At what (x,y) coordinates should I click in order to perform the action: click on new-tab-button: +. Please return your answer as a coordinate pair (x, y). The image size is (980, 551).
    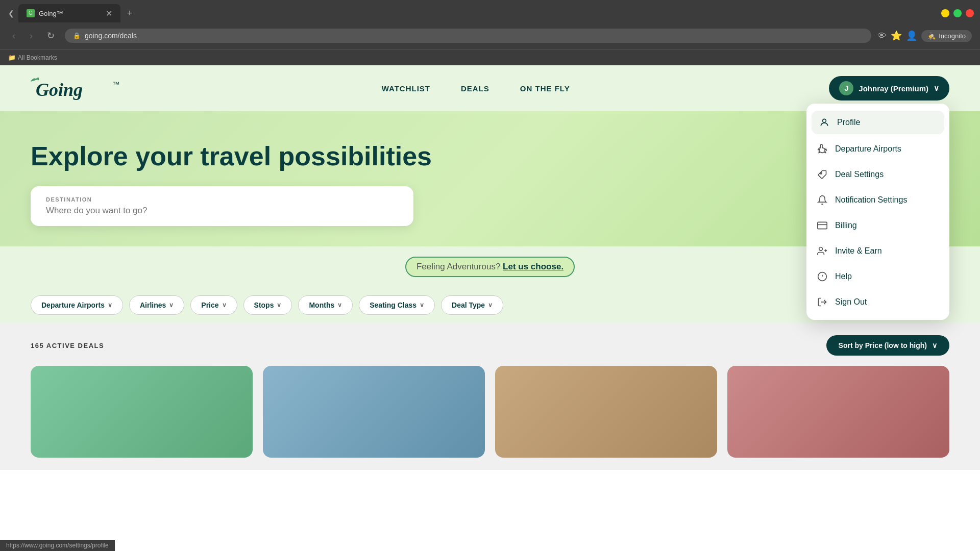
    Looking at the image, I should click on (130, 13).